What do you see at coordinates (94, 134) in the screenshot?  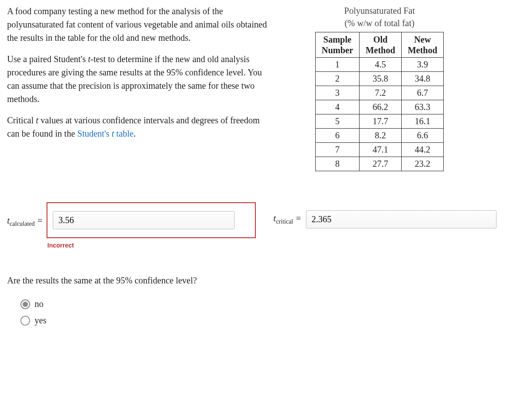 I see `link-prefix: Student's` at bounding box center [94, 134].